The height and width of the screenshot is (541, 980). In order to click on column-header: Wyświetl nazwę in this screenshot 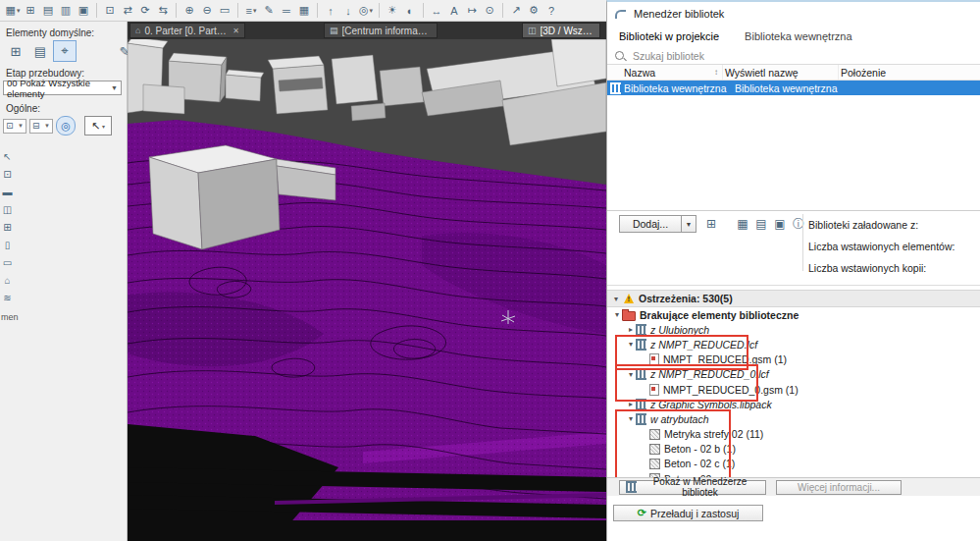, I will do `click(781, 73)`.